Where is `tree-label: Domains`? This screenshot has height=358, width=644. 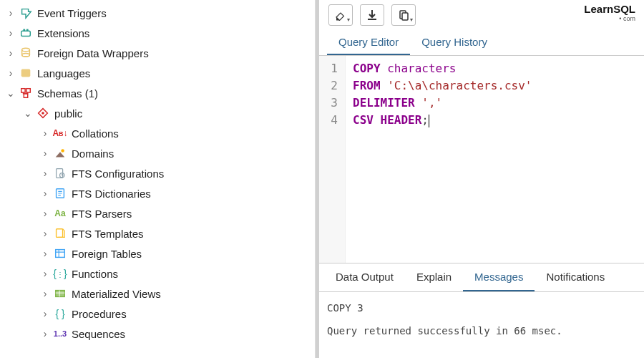 tree-label: Domains is located at coordinates (93, 153).